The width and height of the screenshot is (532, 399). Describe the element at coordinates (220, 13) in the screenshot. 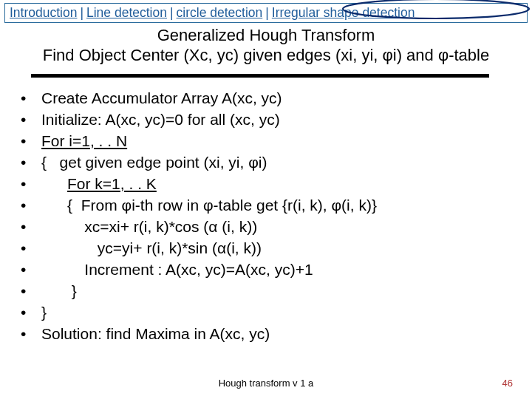

I see `nav-circle: circle detection` at that location.